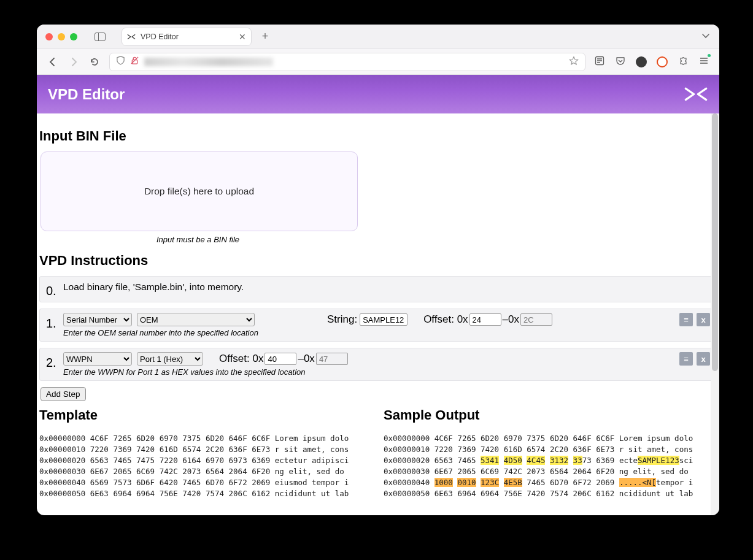 This screenshot has width=753, height=560. Describe the element at coordinates (86, 94) in the screenshot. I see `app-title: VPD Editor` at that location.